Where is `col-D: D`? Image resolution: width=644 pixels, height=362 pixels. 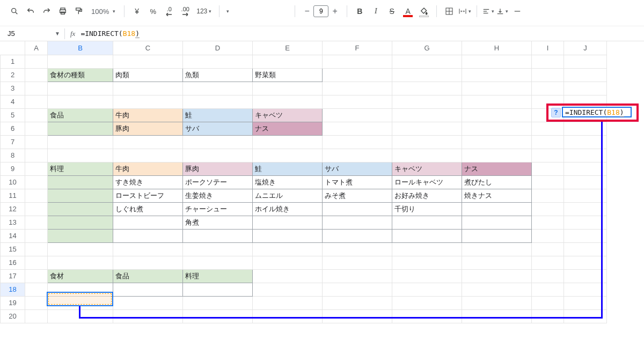
col-D: D is located at coordinates (218, 48).